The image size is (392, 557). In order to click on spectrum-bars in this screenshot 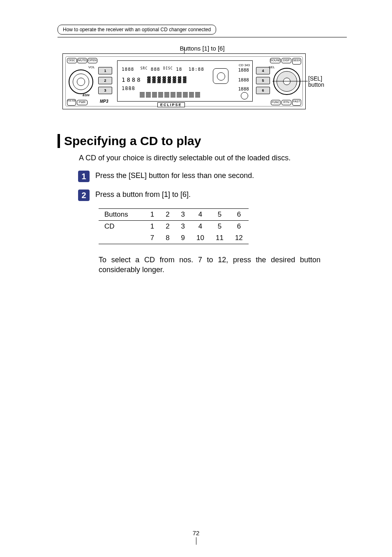, I will do `click(170, 95)`.